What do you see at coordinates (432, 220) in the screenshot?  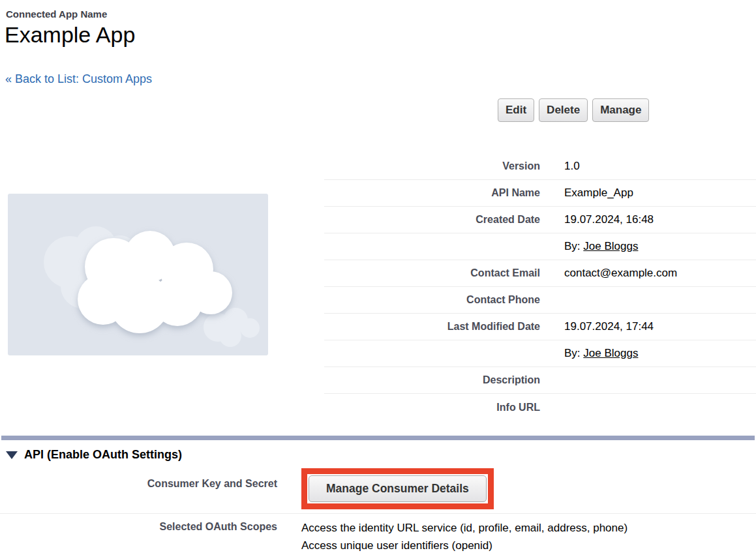 I see `field-label: Created Date` at bounding box center [432, 220].